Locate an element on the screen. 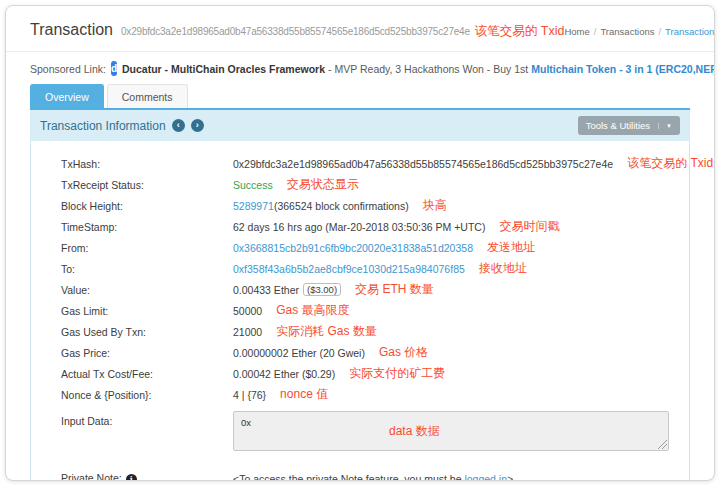 This screenshot has height=486, width=720. receipt-status-annotation: 交易状态显示 is located at coordinates (323, 184).